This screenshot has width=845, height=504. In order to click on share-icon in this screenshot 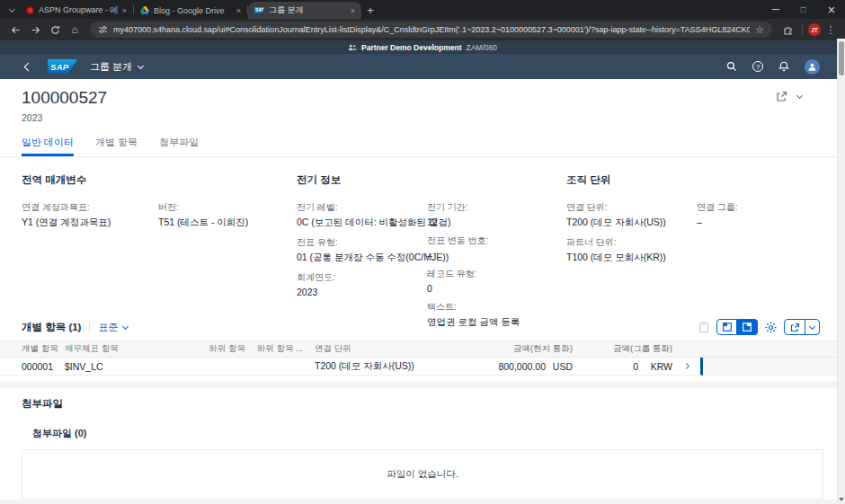, I will do `click(782, 97)`.